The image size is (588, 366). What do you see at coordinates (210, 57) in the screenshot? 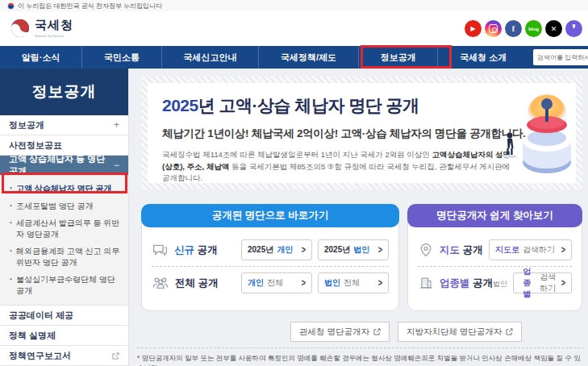
I see `nav-item-tax-guide: 국세신고안내` at bounding box center [210, 57].